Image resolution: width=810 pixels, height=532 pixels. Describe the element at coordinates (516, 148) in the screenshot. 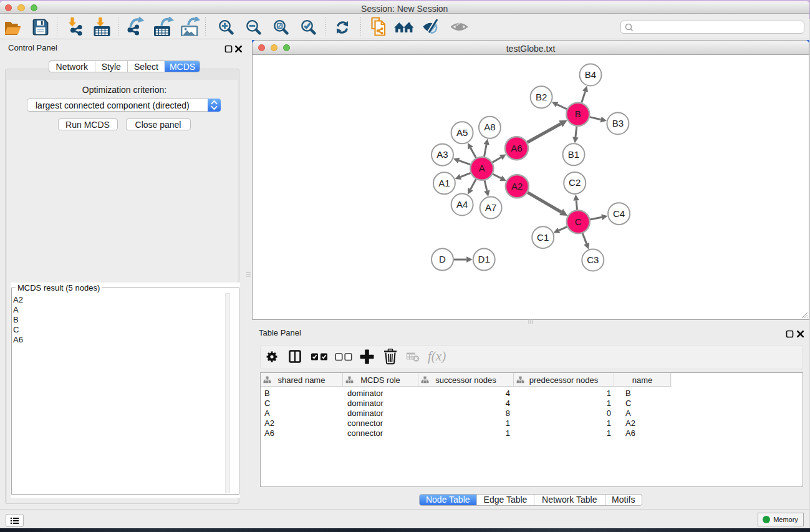

I see `svg-text: A6` at that location.